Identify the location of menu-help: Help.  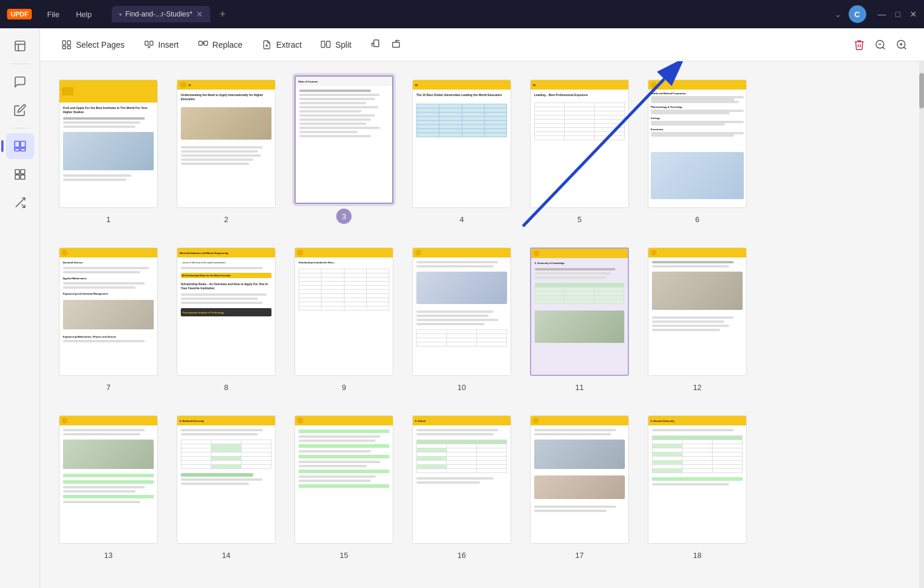
(84, 14).